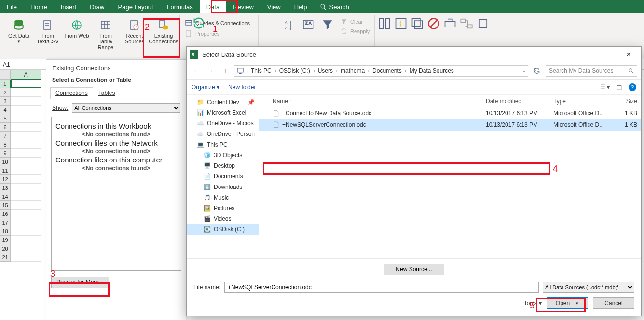 This screenshot has height=320, width=644. I want to click on tree-item: 📁Content Dev📌, so click(223, 102).